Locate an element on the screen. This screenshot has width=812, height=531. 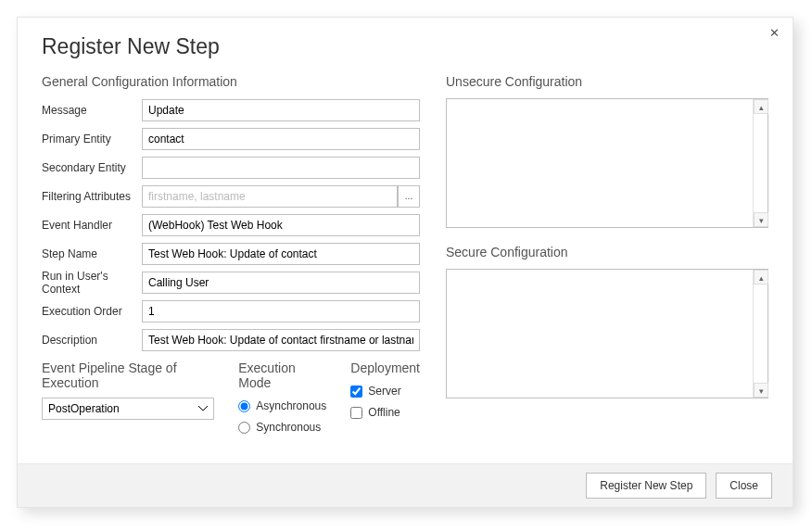
run-context-select: Calling User is located at coordinates (281, 283).